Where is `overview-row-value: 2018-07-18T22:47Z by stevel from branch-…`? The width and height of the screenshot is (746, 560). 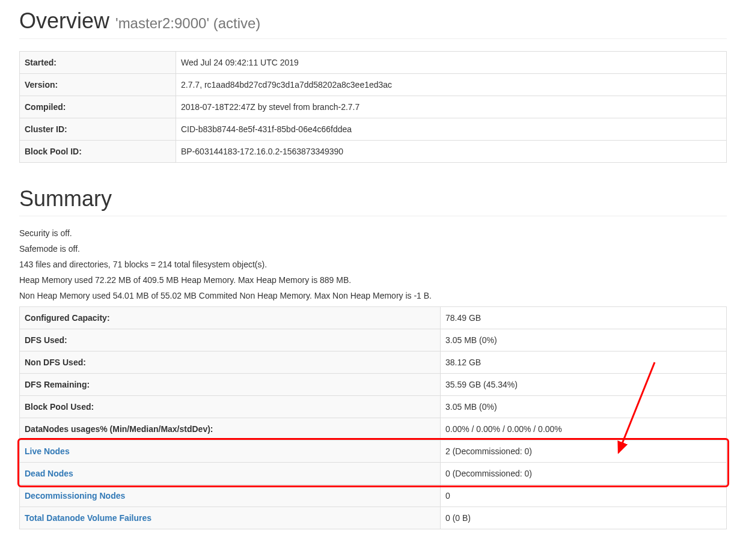 overview-row-value: 2018-07-18T22:47Z by stevel from branch-… is located at coordinates (451, 107).